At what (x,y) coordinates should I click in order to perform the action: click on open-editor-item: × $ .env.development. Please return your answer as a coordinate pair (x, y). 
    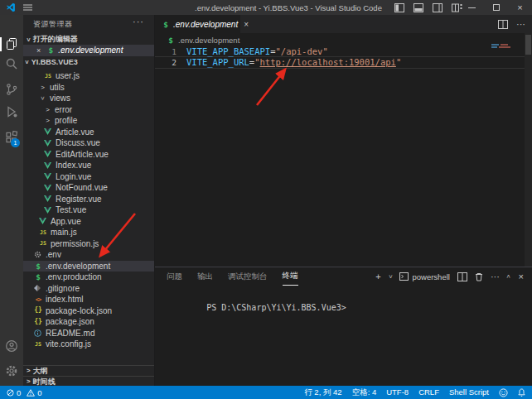
    Looking at the image, I should click on (89, 50).